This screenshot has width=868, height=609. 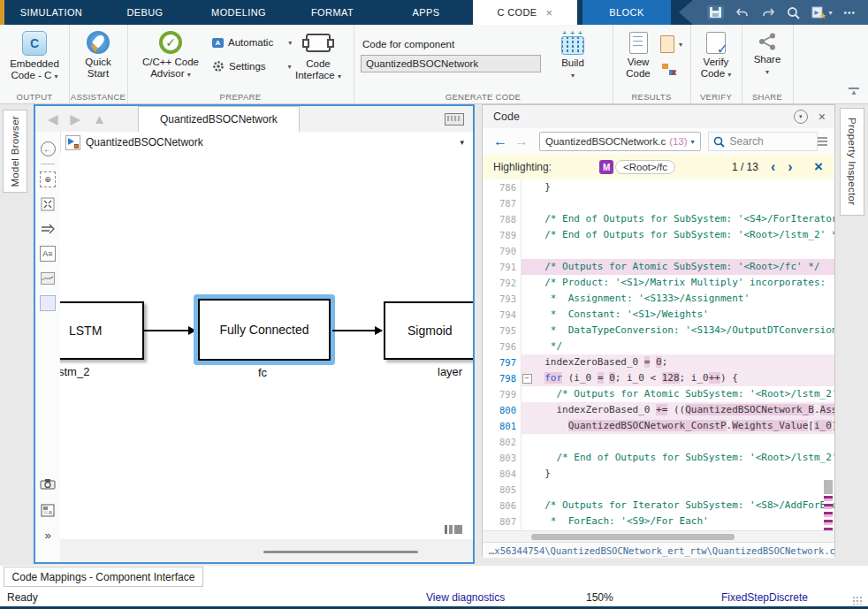 I want to click on more-options-button: •••, so click(x=849, y=12).